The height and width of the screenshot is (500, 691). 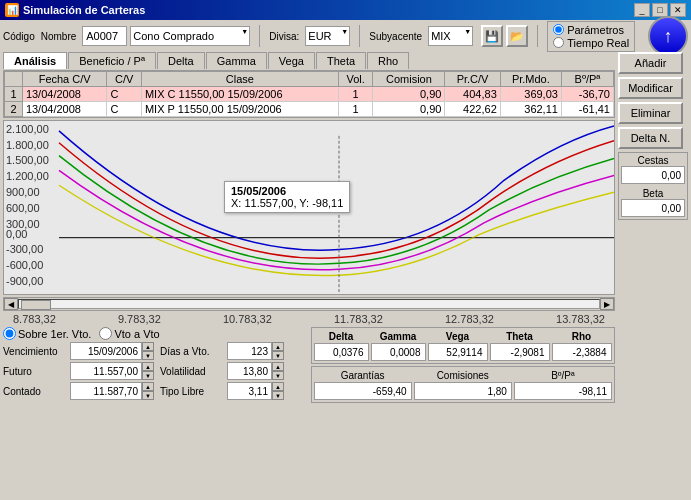 I want to click on bottom-section: Sobre 1er. Vto. Vto a Vto Vencimiento, so click(x=309, y=365).